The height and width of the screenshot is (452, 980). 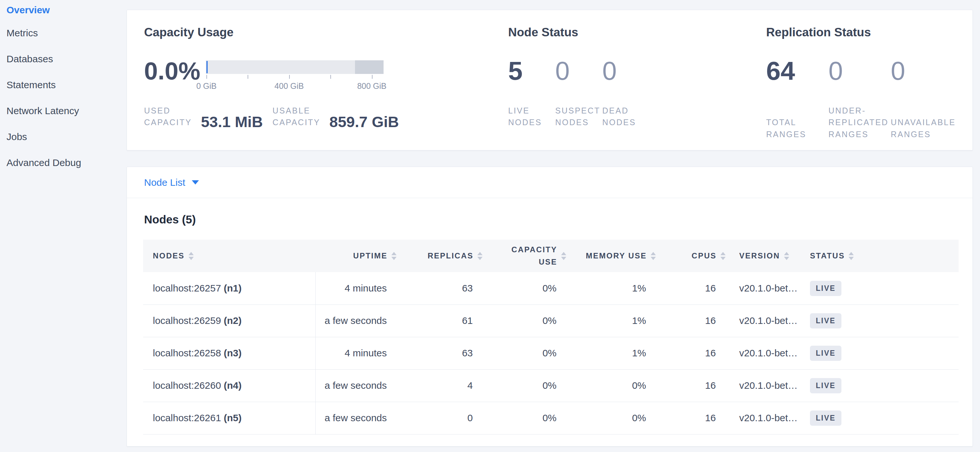 I want to click on column-header-nodes: NODES, so click(x=229, y=256).